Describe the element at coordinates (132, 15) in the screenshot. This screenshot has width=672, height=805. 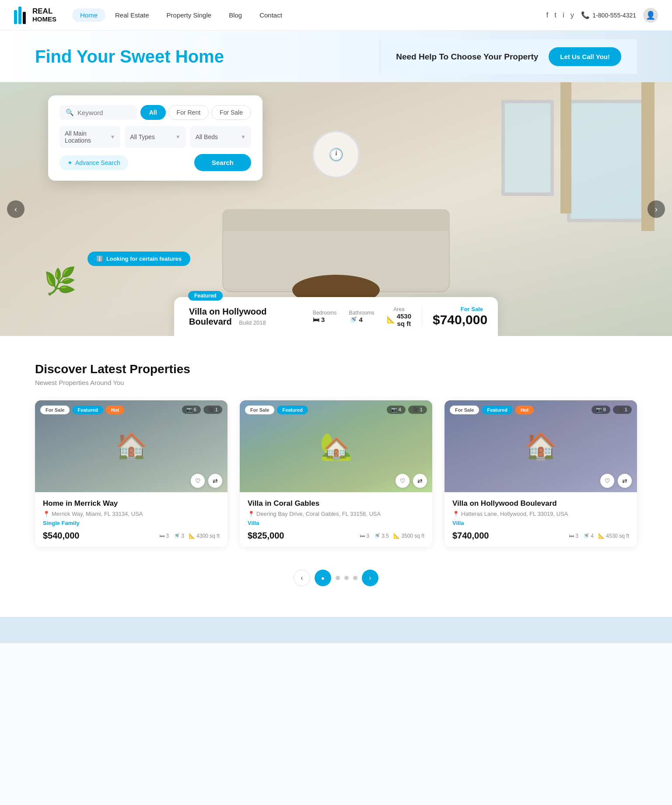
I see `nav-item-realestate: Real Estate` at that location.